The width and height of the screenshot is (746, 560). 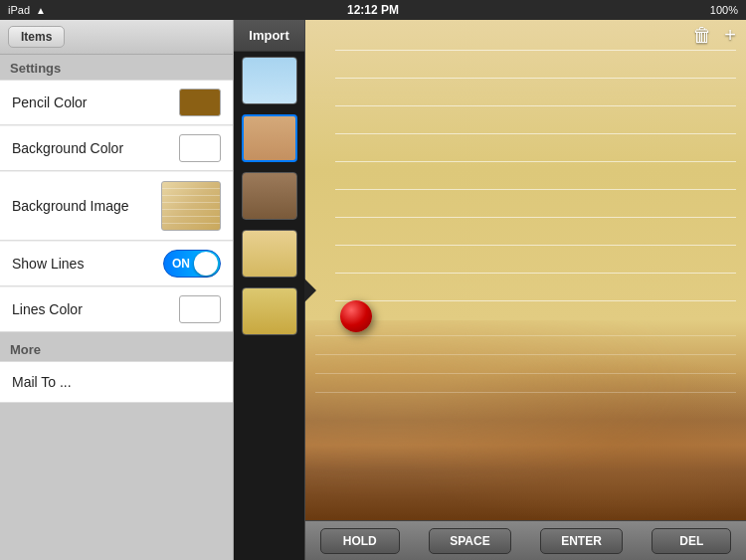 I want to click on background-image-preview, so click(x=191, y=206).